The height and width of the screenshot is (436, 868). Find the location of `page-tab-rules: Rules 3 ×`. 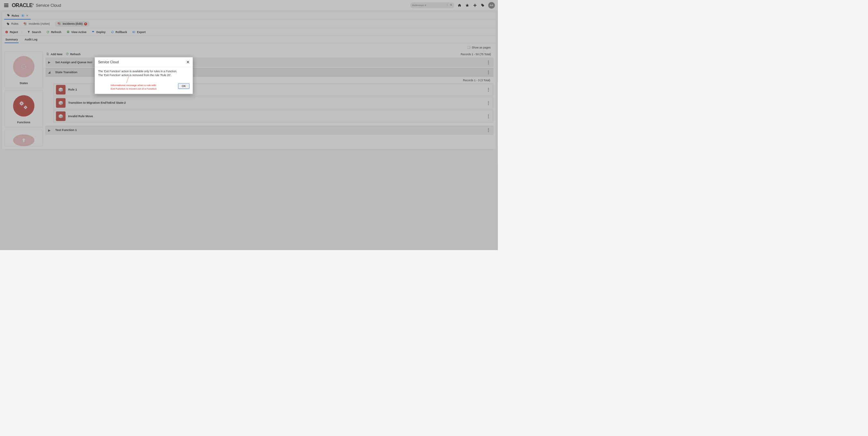

page-tab-rules: Rules 3 × is located at coordinates (18, 16).